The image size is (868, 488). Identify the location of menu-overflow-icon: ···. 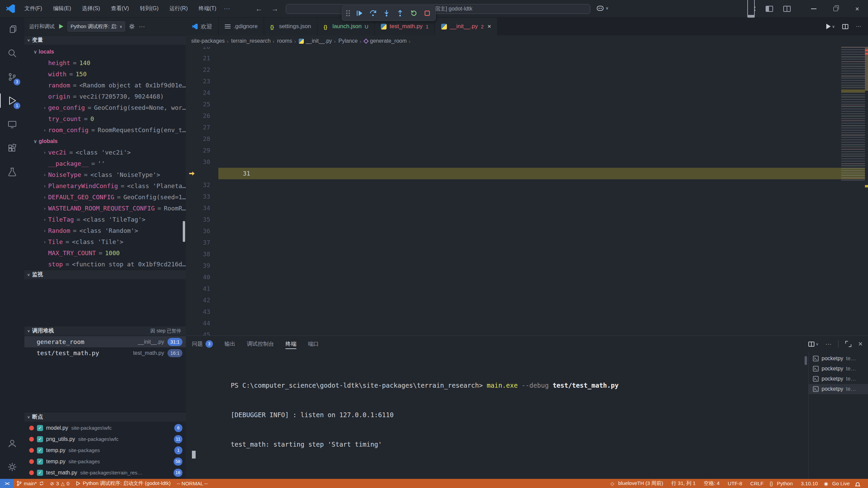
(227, 9).